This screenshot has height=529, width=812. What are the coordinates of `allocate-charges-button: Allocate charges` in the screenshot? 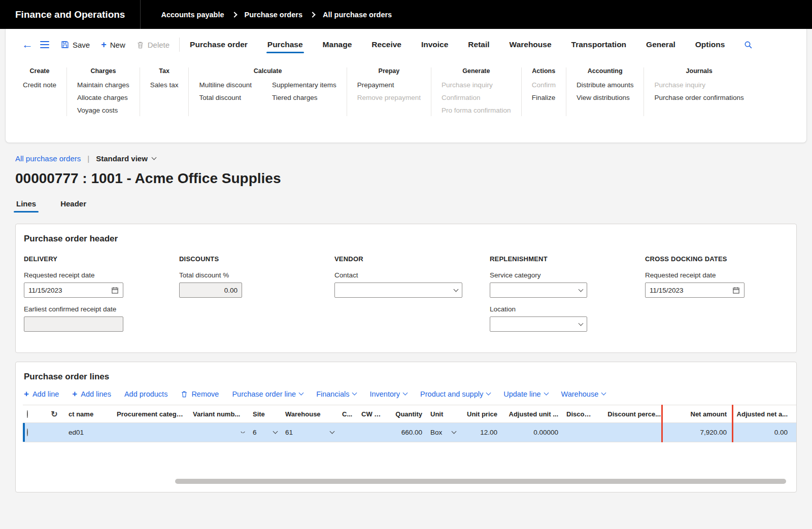 It's located at (104, 97).